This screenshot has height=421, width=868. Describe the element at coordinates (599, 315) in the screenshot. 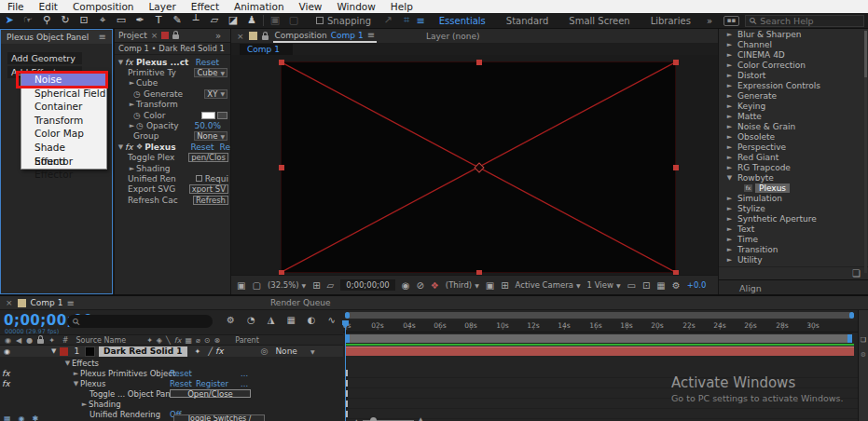

I see `time-navigator-bar` at that location.